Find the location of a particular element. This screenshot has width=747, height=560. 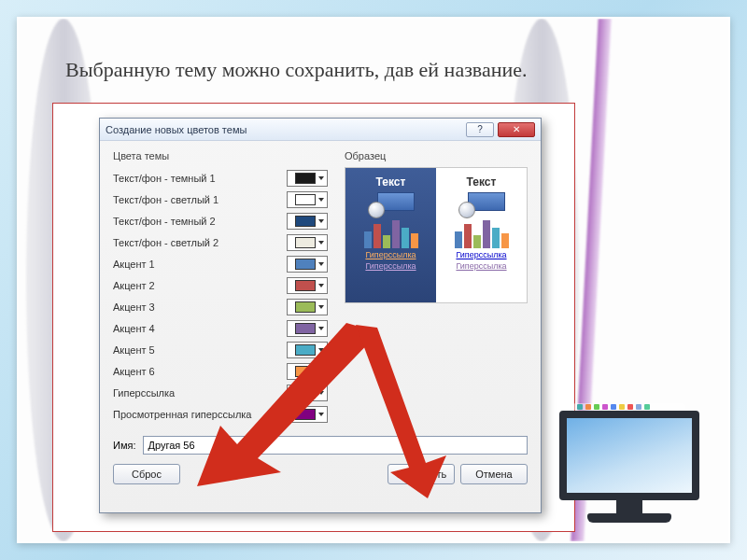

color-row-label: Текст/фон - темный 2 is located at coordinates (200, 221).